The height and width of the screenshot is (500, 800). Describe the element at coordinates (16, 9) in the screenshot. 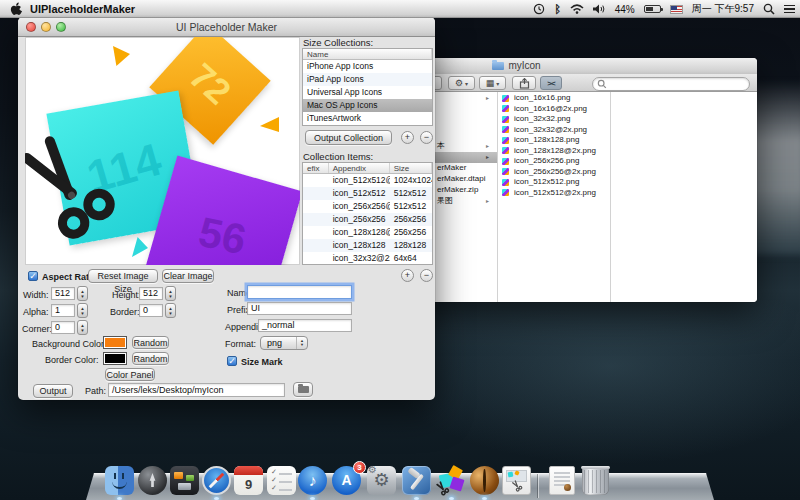

I see `apple-menu-icon` at that location.